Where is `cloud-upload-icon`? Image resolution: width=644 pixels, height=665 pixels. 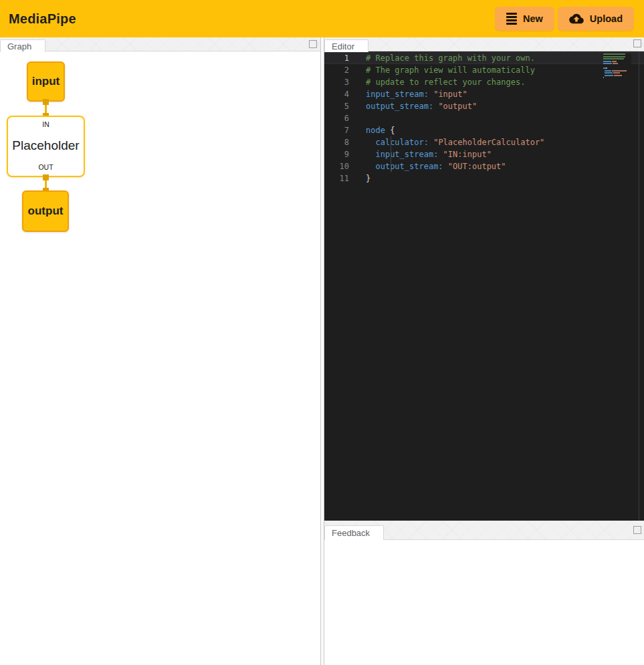
cloud-upload-icon is located at coordinates (576, 19).